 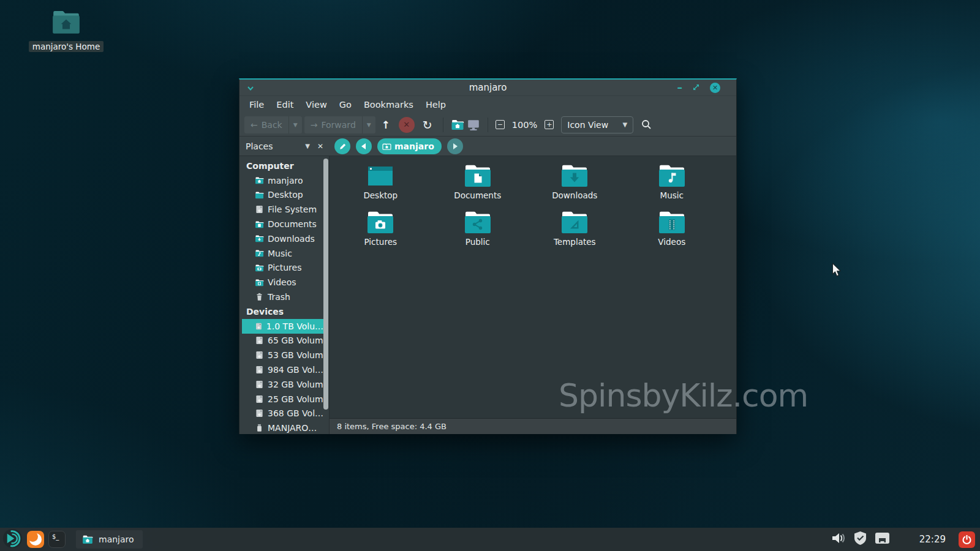 What do you see at coordinates (284, 282) in the screenshot?
I see `sidebar-item-videos: Videos` at bounding box center [284, 282].